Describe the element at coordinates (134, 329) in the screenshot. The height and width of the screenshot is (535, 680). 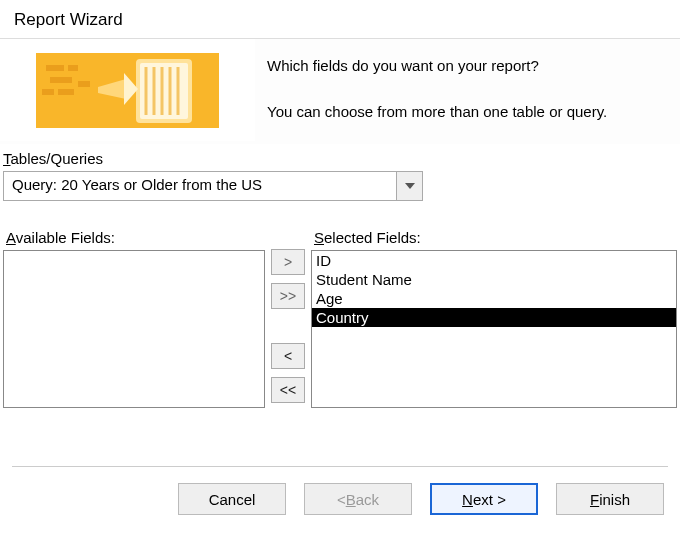
I see `available-fields-list` at that location.